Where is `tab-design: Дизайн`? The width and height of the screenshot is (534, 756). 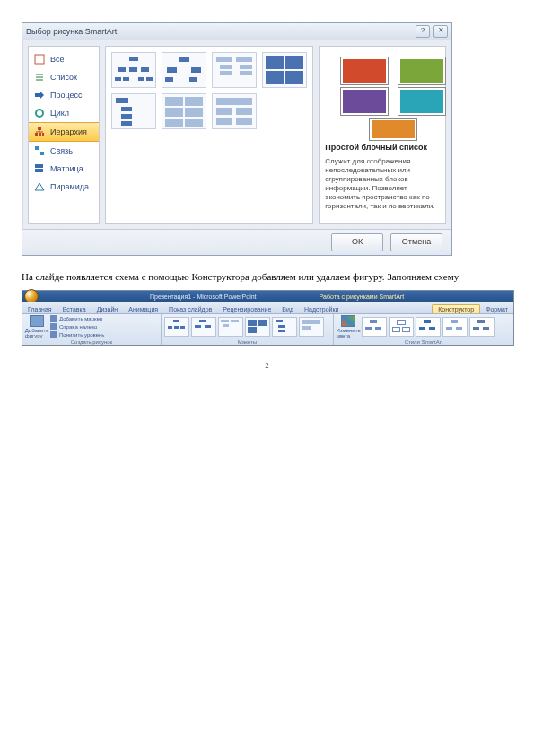 tab-design: Дизайн is located at coordinates (108, 309).